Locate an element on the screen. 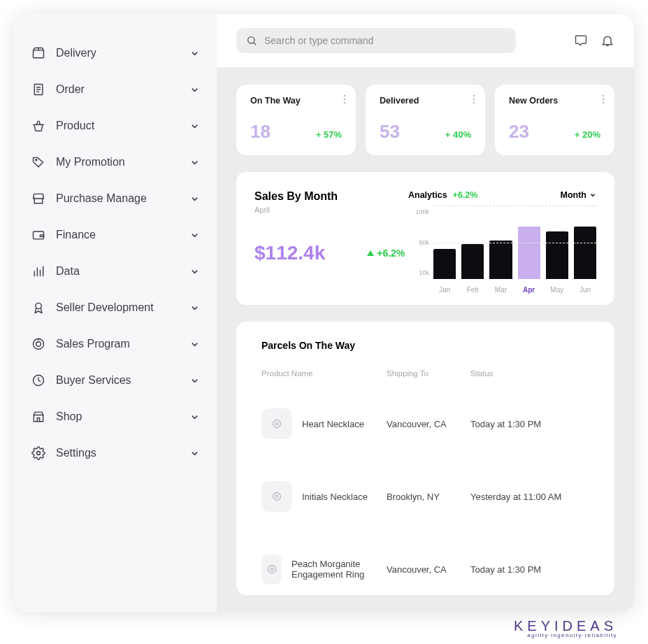  table-row: Art Deco Style Engagement RingBrooklyn, … is located at coordinates (425, 608).